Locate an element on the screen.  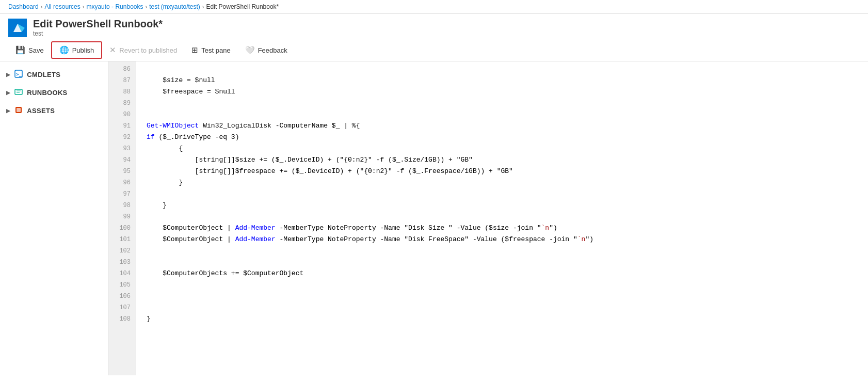
cmdlets-label: CMDLETS is located at coordinates (43, 74).